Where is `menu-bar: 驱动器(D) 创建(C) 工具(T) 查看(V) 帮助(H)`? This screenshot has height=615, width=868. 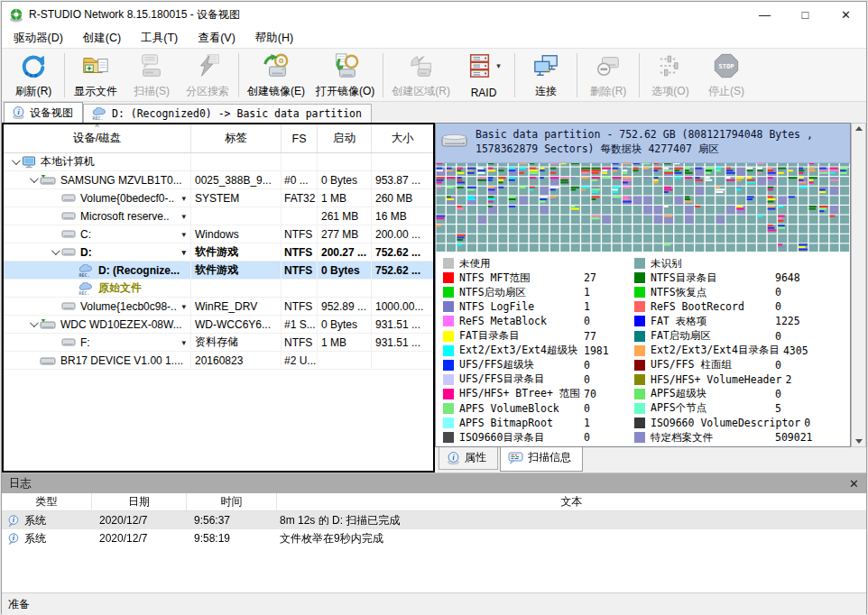
menu-bar: 驱动器(D) 创建(C) 工具(T) 查看(V) 帮助(H) is located at coordinates (434, 38).